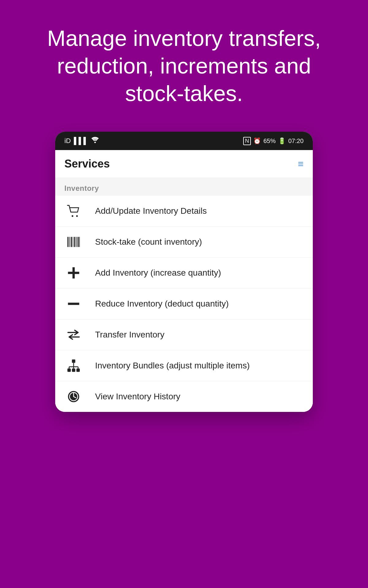 This screenshot has height=588, width=368. Describe the element at coordinates (184, 335) in the screenshot. I see `menu-item-transfer-inventory: Transfer Inventory` at that location.